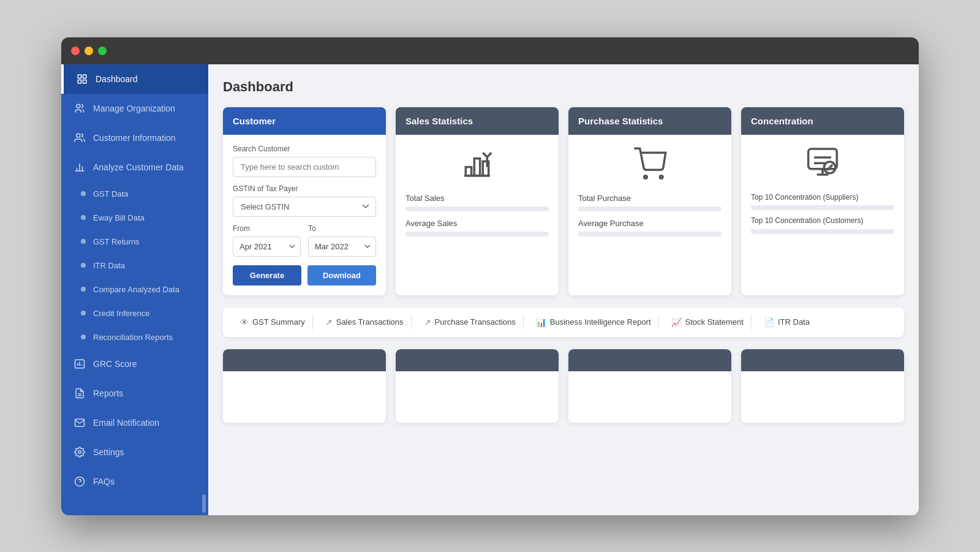 The height and width of the screenshot is (552, 980). Describe the element at coordinates (304, 397) in the screenshot. I see `bottom-card-1-body` at that location.